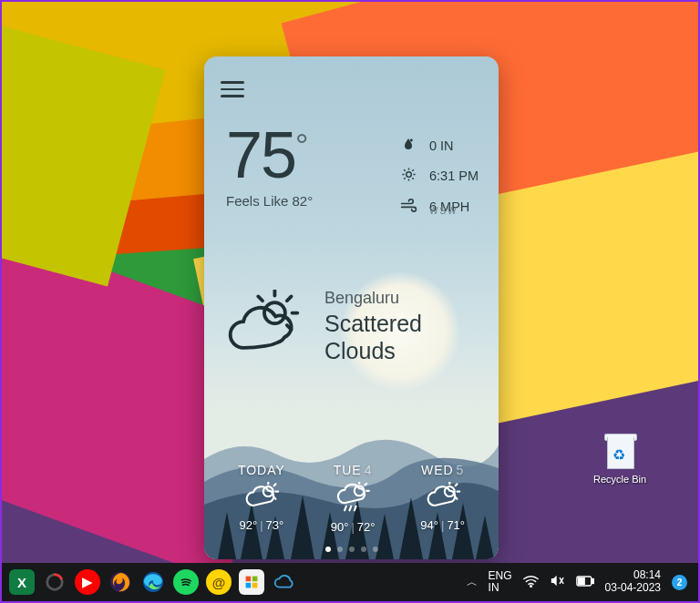 Image resolution: width=700 pixels, height=603 pixels. What do you see at coordinates (441, 146) in the screenshot?
I see `precipitation-value: 0 IN` at bounding box center [441, 146].